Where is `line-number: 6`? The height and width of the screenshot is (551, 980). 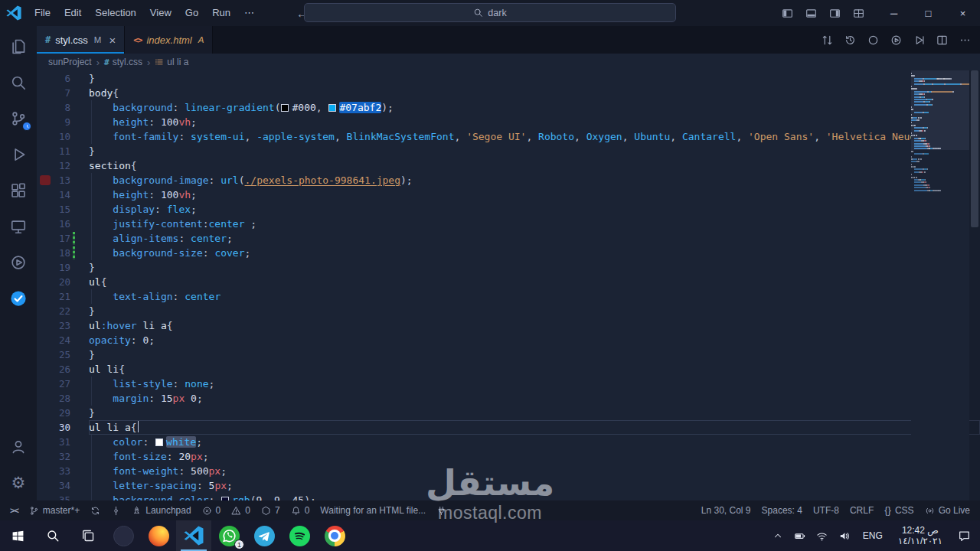
line-number: 6 is located at coordinates (63, 78).